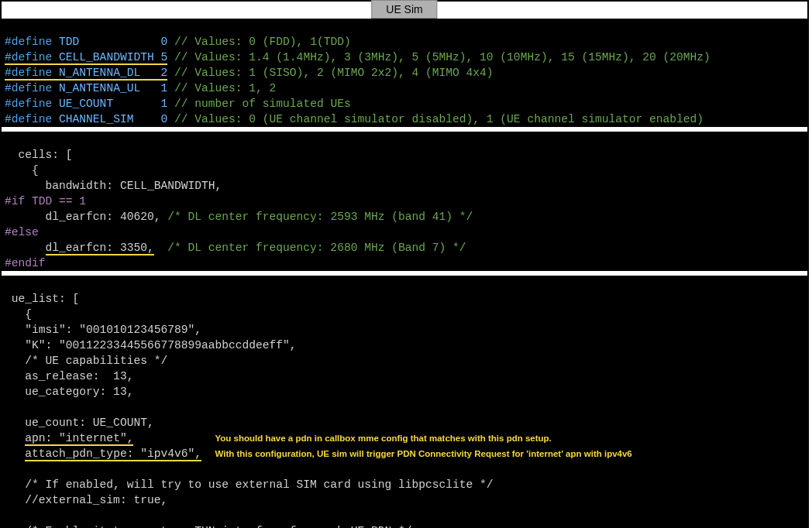  Describe the element at coordinates (164, 73) in the screenshot. I see `val: 2` at that location.